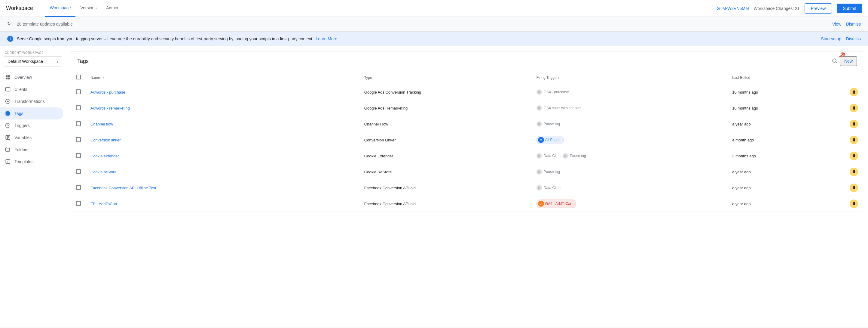  What do you see at coordinates (835, 61) in the screenshot?
I see `search-icon` at bounding box center [835, 61].